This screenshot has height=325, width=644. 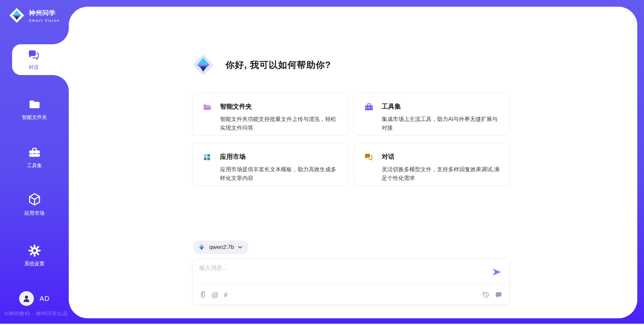 I want to click on card-title: 对话, so click(x=442, y=157).